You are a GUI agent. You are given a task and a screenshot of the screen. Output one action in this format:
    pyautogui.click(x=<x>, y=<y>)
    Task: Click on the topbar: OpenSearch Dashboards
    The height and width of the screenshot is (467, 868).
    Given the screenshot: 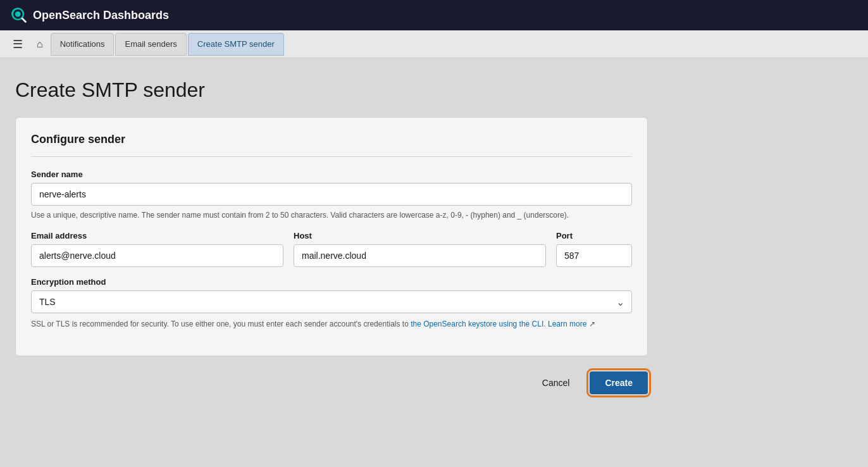 What is the action you would take?
    pyautogui.click(x=434, y=15)
    